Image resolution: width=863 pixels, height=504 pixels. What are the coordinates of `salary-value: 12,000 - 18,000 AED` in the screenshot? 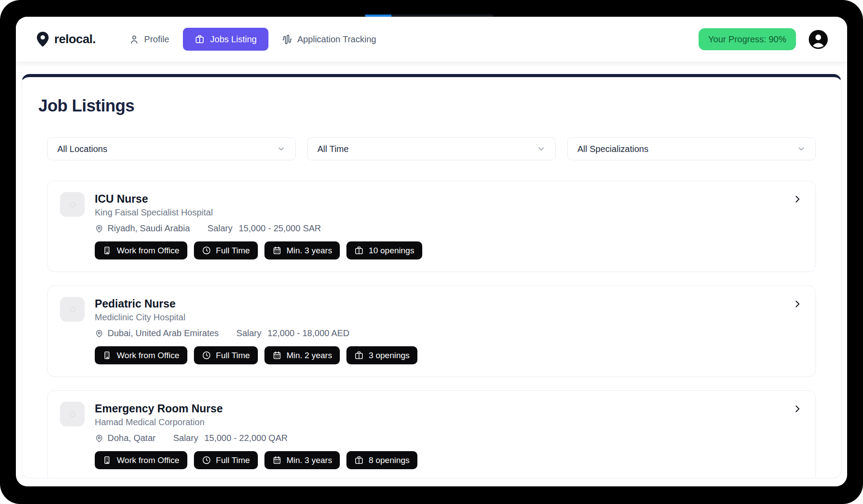 It's located at (309, 333).